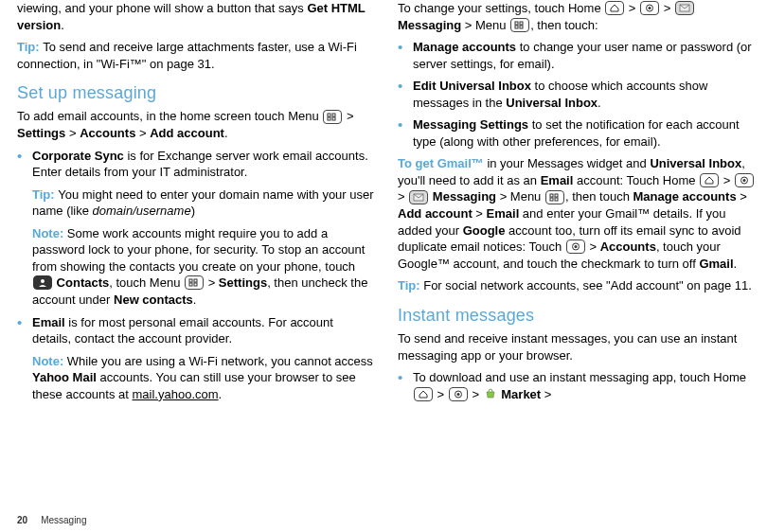 The width and height of the screenshot is (767, 532). What do you see at coordinates (78, 155) in the screenshot?
I see `text-bold: Corporate Sync` at bounding box center [78, 155].